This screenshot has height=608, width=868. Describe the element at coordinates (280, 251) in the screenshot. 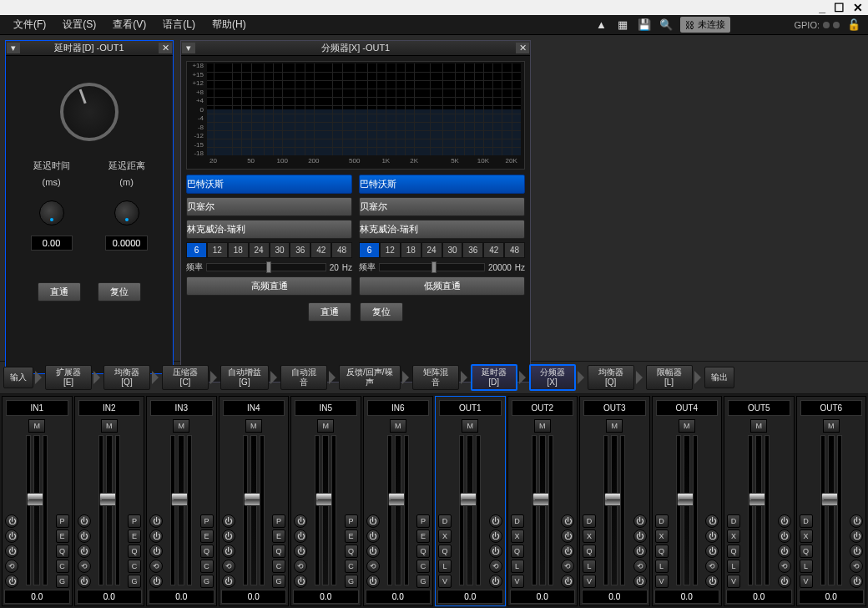

I see `hpf-slope-30: 30` at that location.